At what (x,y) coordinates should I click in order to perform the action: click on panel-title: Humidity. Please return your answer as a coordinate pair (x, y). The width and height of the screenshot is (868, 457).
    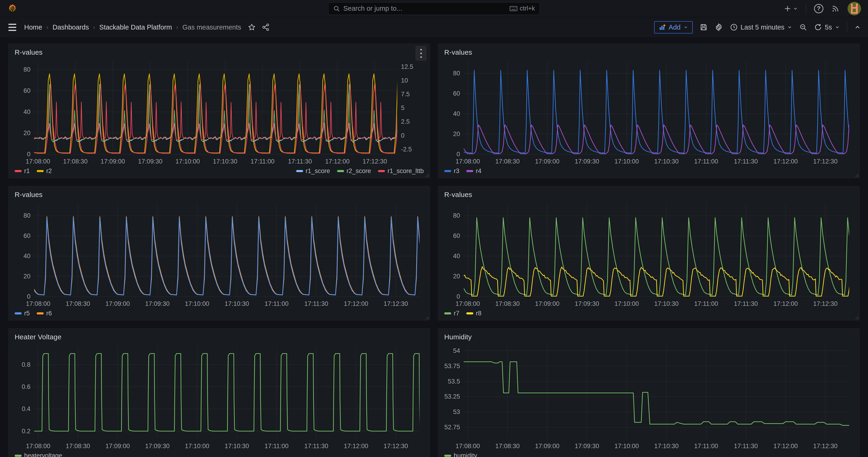
    Looking at the image, I should click on (458, 337).